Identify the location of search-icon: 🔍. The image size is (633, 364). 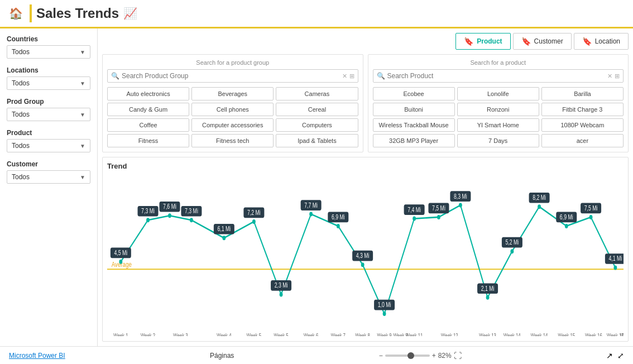
(115, 76).